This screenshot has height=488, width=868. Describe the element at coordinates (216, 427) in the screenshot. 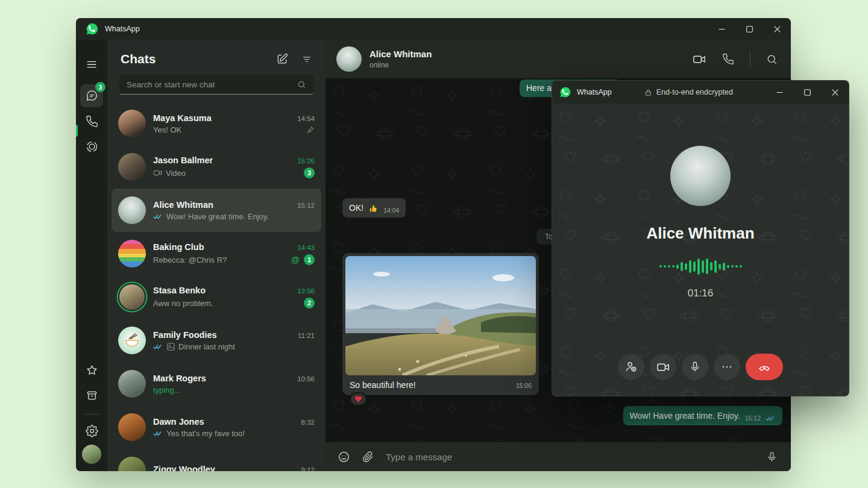

I see `chat-list-item-dawn: Dawn Jones8:32 Yes that's my fave too!` at that location.